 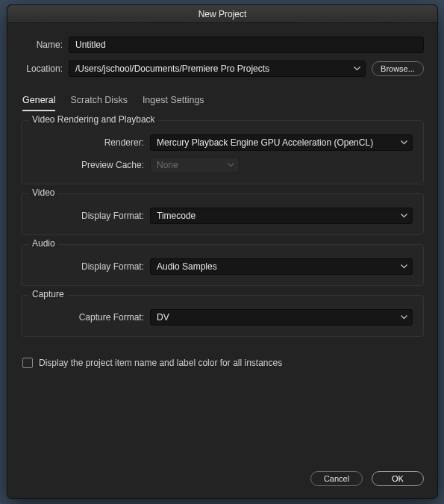 I want to click on video-display-format-label: Display Format:, so click(x=91, y=216).